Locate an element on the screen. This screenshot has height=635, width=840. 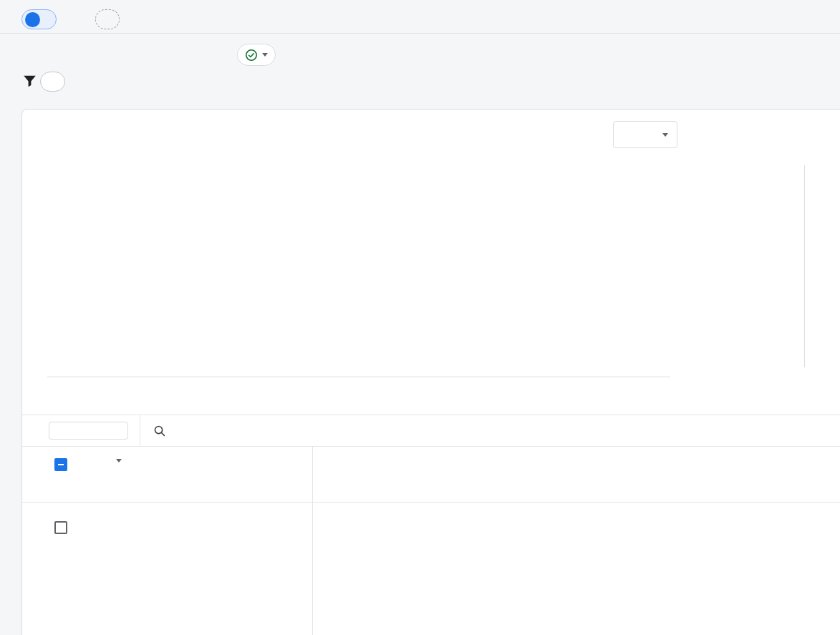
filter-funnel-icon is located at coordinates (30, 82).